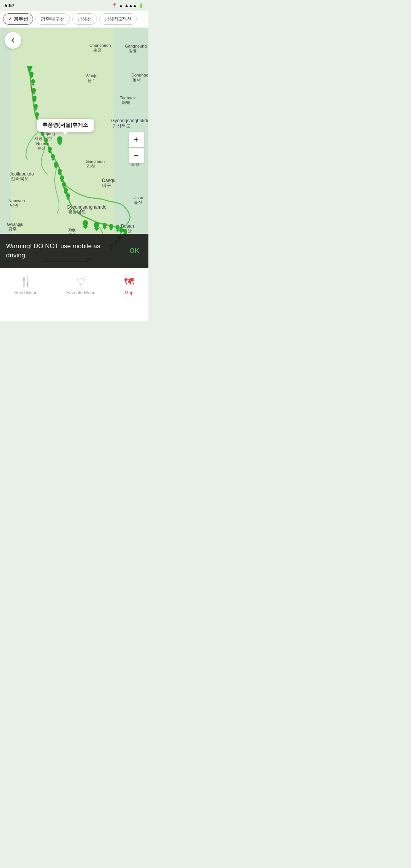  I want to click on warning-text: Warning! DO NOT use mobile as driving., so click(64, 251).